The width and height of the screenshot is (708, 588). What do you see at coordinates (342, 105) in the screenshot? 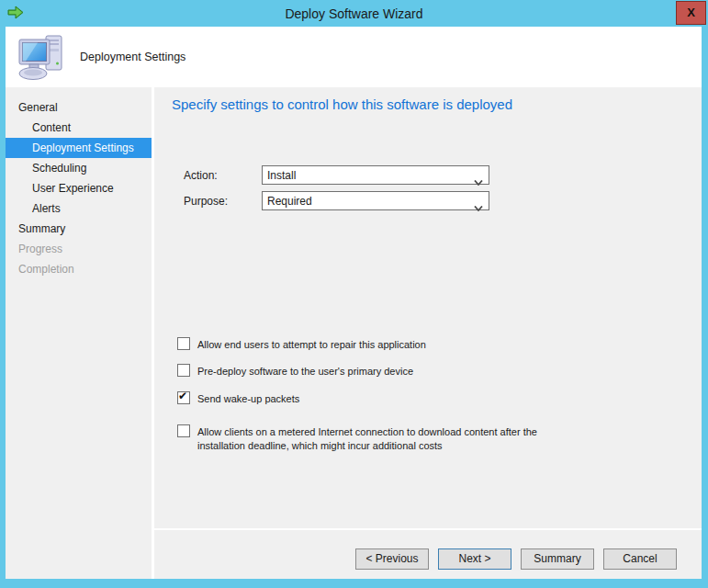
I see `page-title: Specify settings to control how this sof…` at bounding box center [342, 105].